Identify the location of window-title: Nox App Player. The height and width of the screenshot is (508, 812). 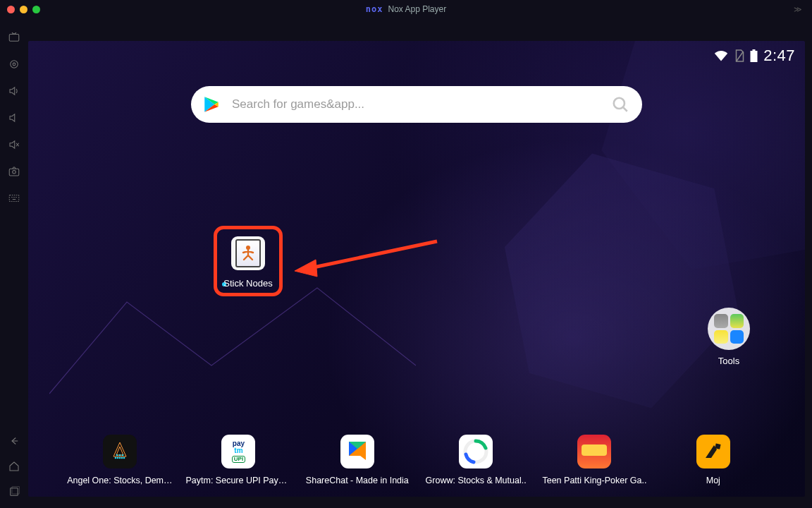
(417, 9).